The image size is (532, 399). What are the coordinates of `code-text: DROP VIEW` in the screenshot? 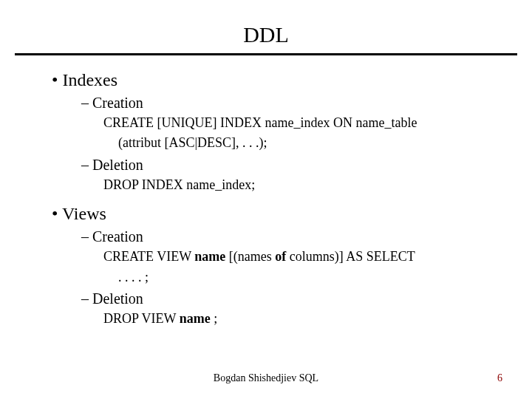 It's located at (142, 318).